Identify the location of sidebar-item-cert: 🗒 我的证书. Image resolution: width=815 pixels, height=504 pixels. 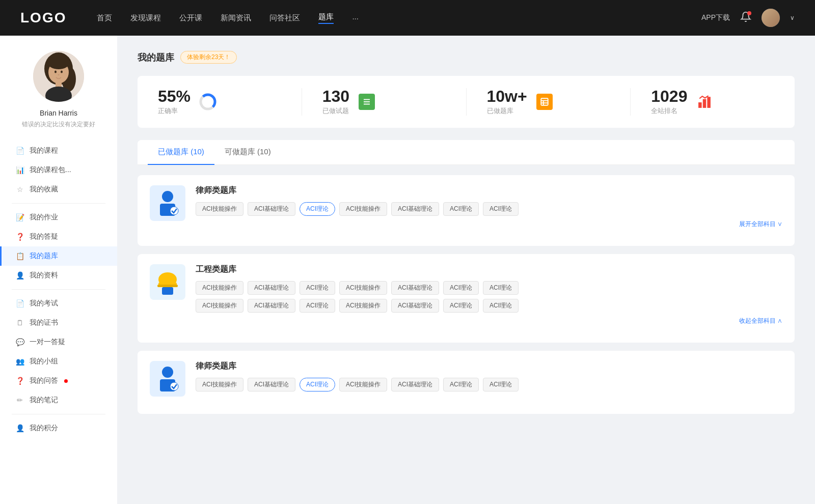
(59, 323).